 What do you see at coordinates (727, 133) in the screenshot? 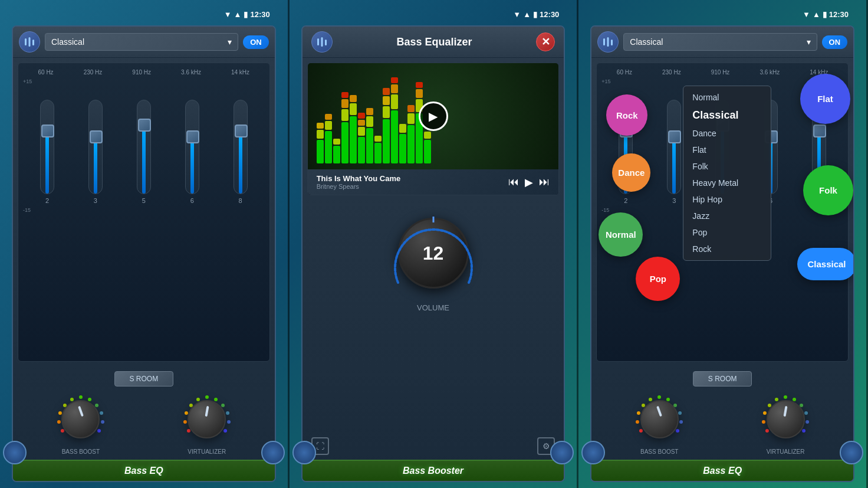
I see `dropdown-item-dance: Dance` at bounding box center [727, 133].